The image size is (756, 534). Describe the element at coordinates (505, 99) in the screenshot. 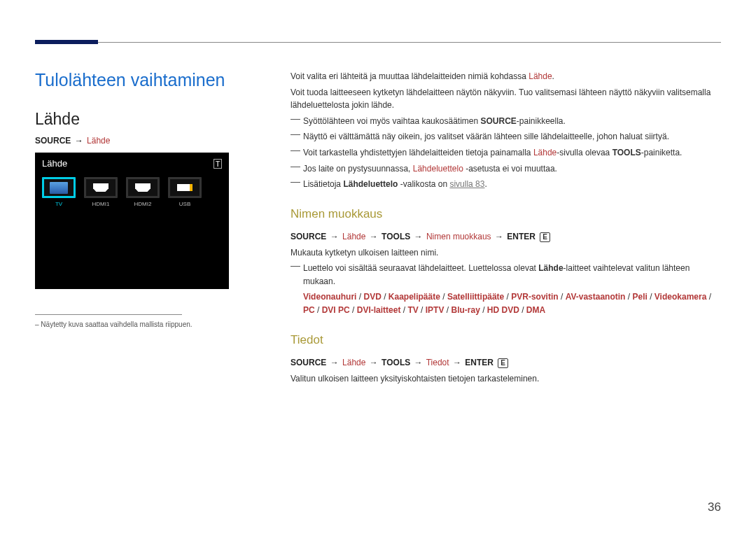

I see `intro-paragraph-2: Voit tuoda laitteeseen kytketyn lähdelai…` at that location.